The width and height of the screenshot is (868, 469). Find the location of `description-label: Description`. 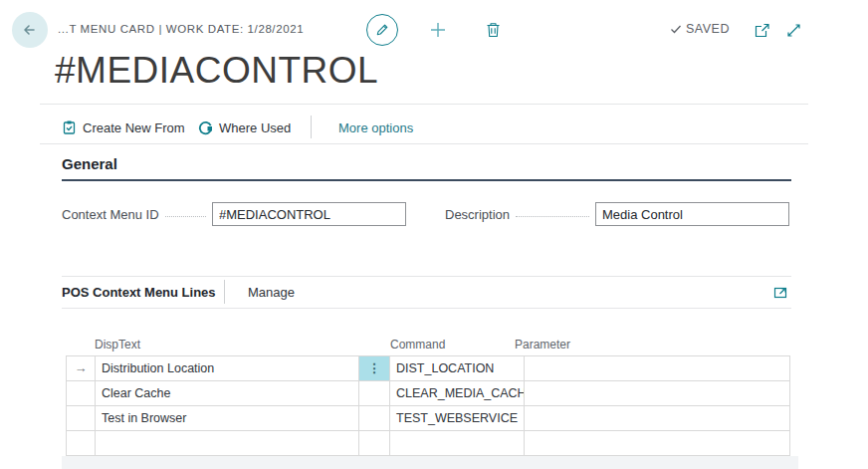

description-label: Description is located at coordinates (478, 215).